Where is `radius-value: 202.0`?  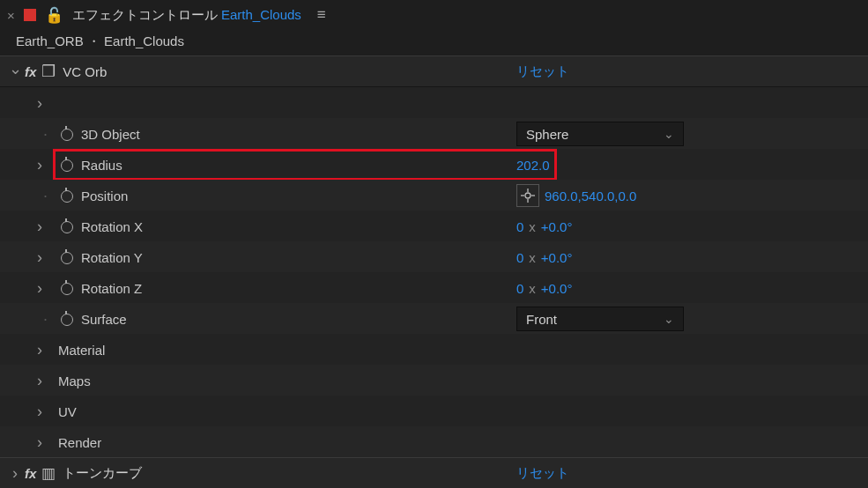 radius-value: 202.0 is located at coordinates (533, 166).